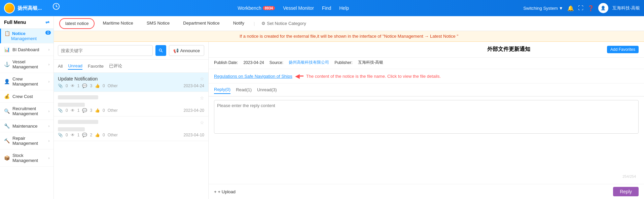 This screenshot has height=199, width=644. Describe the element at coordinates (61, 110) in the screenshot. I see `attach-icon: 📎` at that location.